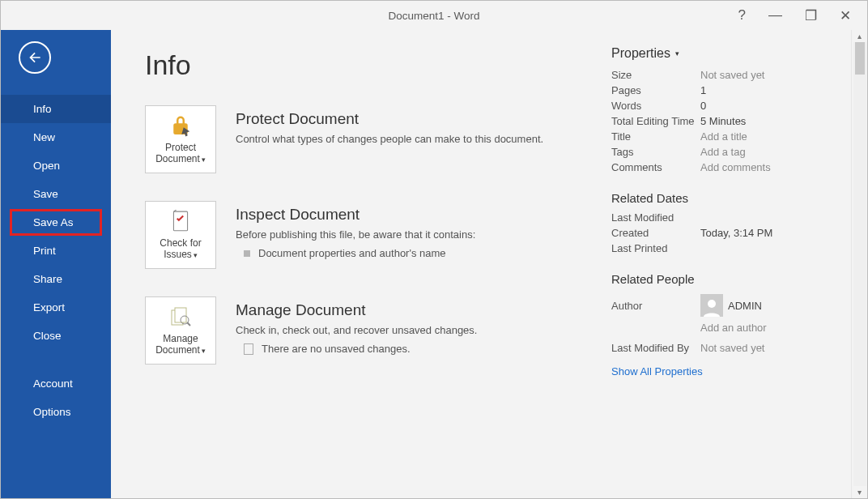 The width and height of the screenshot is (868, 499). What do you see at coordinates (249, 349) in the screenshot?
I see `document-icon` at bounding box center [249, 349].